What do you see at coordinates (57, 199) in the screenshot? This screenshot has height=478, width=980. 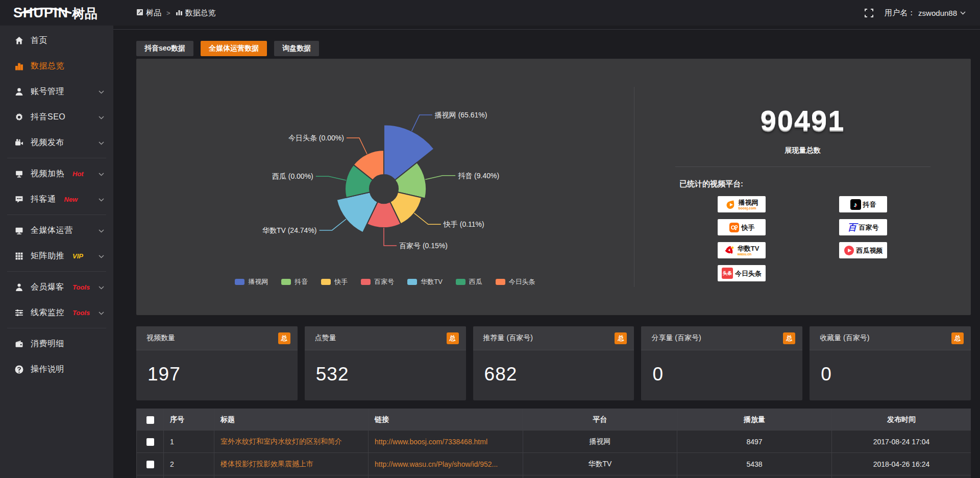 I see `sidebar-item-抖客通: 抖客通 New` at bounding box center [57, 199].